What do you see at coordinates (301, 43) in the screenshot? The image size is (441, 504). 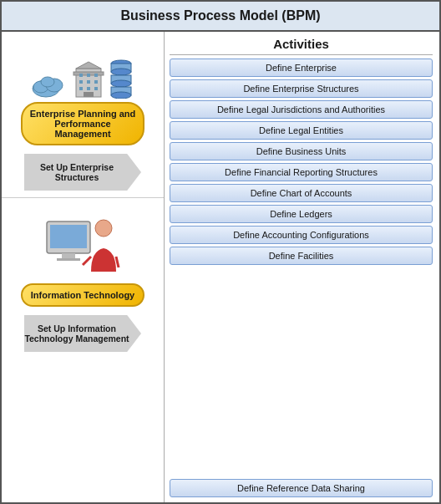 I see `activities-title: Activities` at bounding box center [301, 43].